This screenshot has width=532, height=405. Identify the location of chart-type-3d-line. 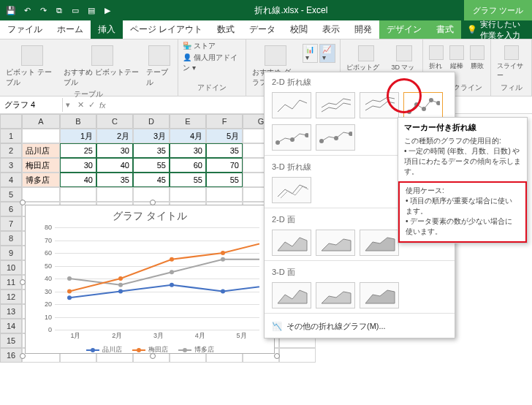
(292, 190).